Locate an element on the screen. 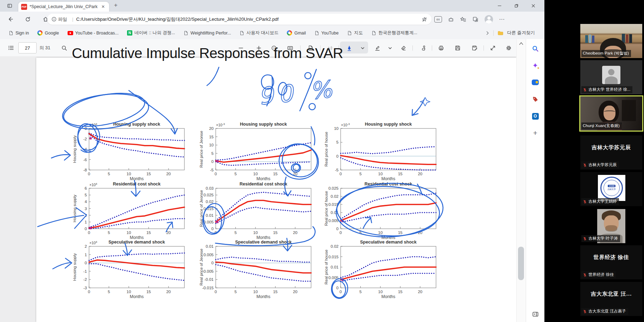  bookmark-label: 한국은행경제통계... is located at coordinates (398, 33).